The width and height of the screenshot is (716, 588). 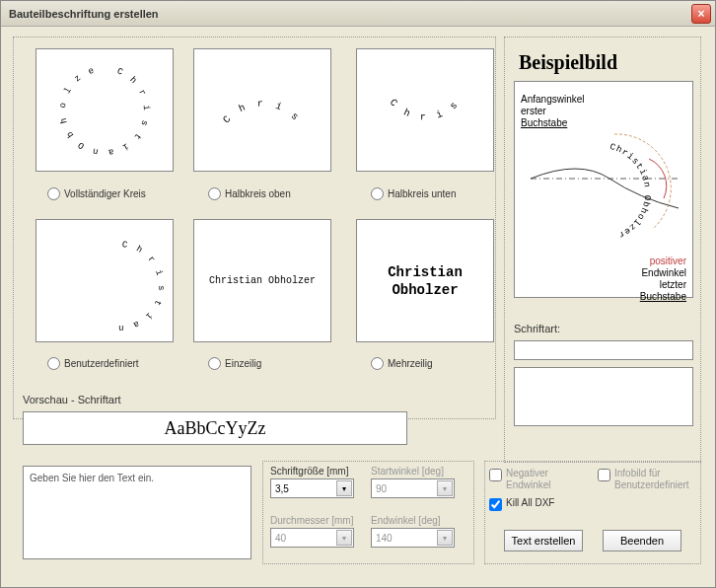 I want to click on thumb-full-circle: C h r i s t i a n O b h o l z e r, so click(x=105, y=110).